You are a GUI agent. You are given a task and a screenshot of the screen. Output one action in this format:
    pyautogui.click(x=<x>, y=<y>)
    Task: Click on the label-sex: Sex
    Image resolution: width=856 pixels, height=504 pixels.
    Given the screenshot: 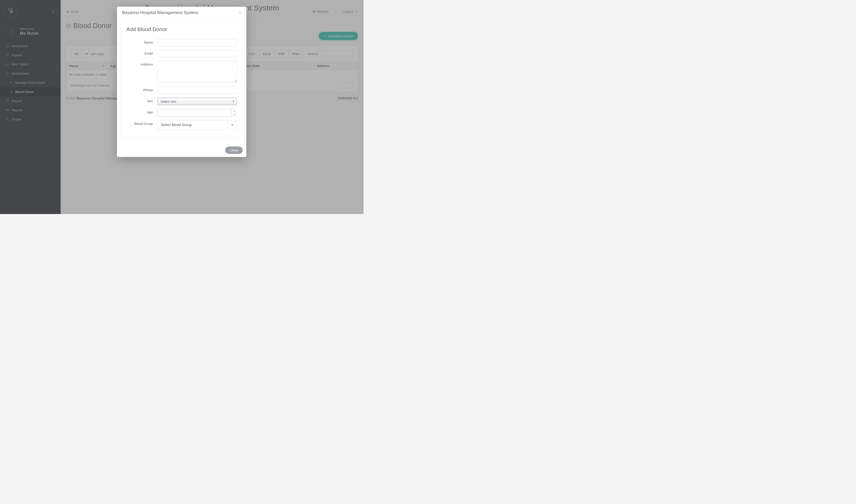 What is the action you would take?
    pyautogui.click(x=142, y=100)
    